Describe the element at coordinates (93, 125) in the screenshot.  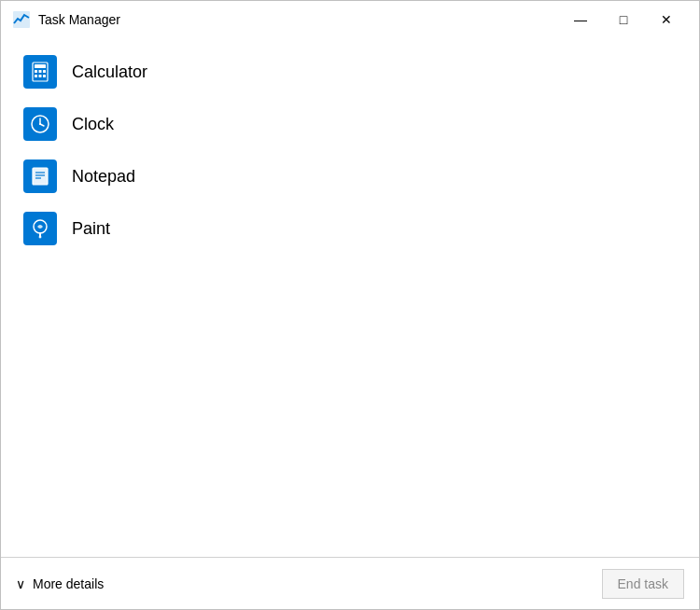
I see `app-name-clock: Clock` at that location.